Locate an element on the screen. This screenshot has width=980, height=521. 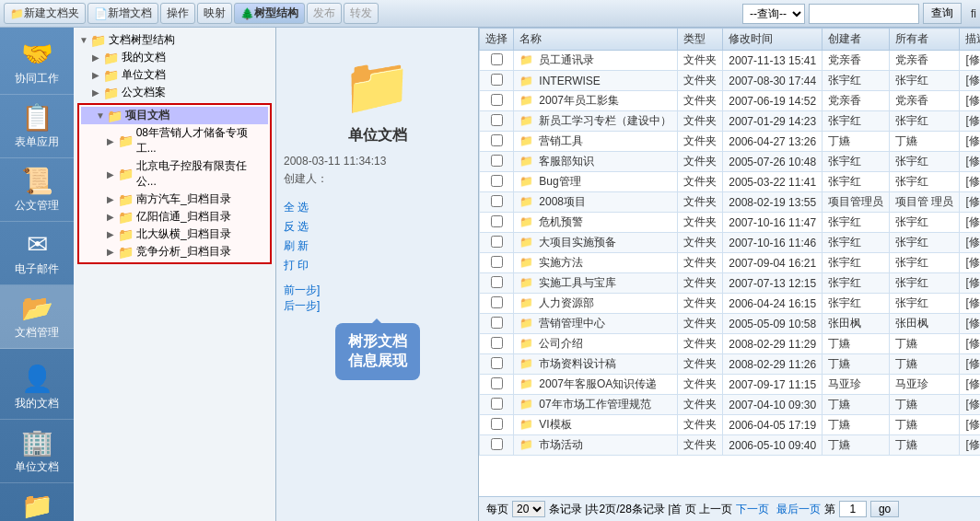
search-select: --查询-- is located at coordinates (774, 14).